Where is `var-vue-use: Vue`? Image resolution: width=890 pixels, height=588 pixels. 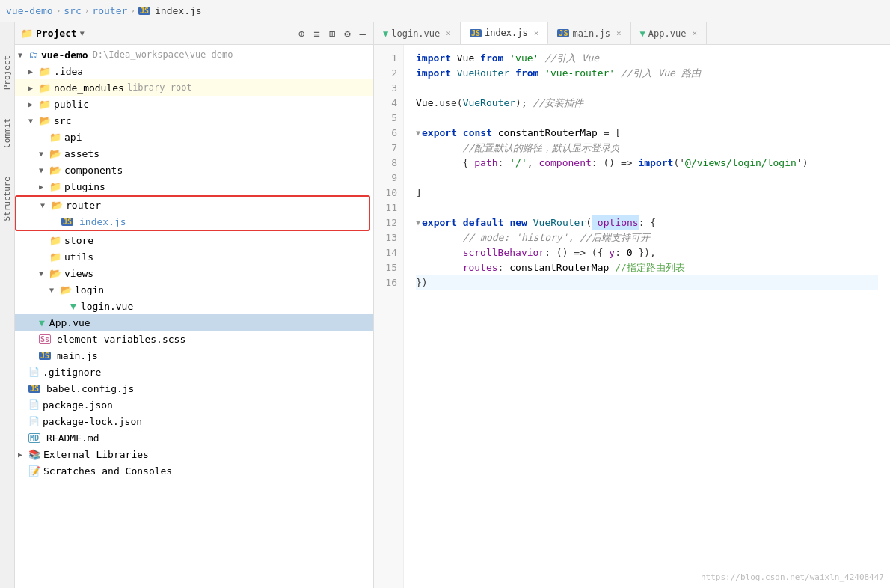
var-vue-use: Vue is located at coordinates (425, 103).